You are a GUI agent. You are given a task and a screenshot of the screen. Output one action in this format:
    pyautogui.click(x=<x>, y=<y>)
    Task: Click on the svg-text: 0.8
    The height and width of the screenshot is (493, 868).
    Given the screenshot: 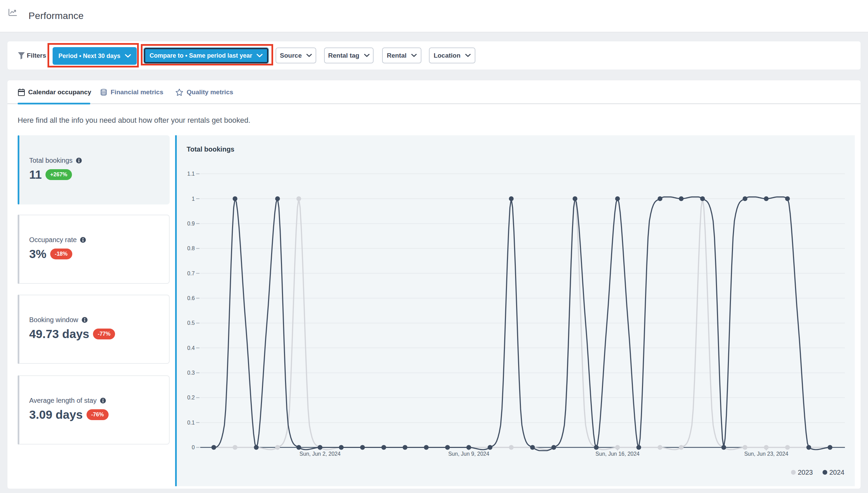 What is the action you would take?
    pyautogui.click(x=191, y=248)
    